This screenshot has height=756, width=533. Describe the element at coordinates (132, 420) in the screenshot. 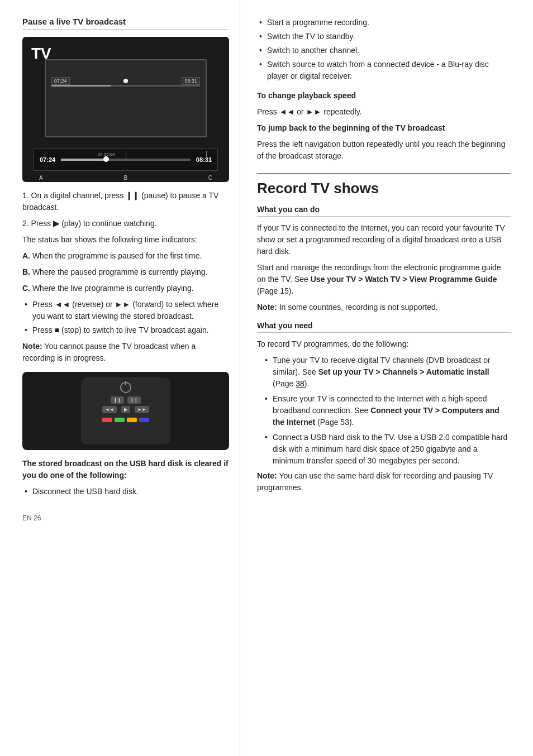

I see `remote-yellow-btn` at that location.